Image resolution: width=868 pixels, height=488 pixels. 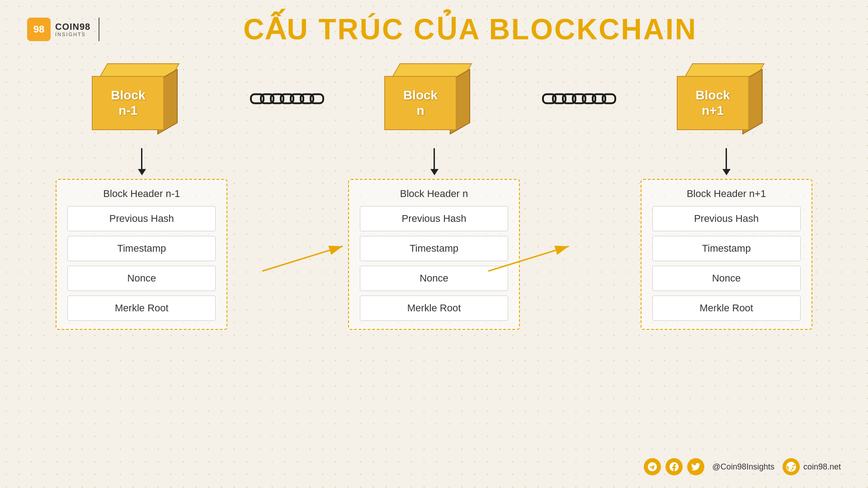 What do you see at coordinates (726, 219) in the screenshot?
I see `field-previous-hash-np1: Previous Hash` at bounding box center [726, 219].